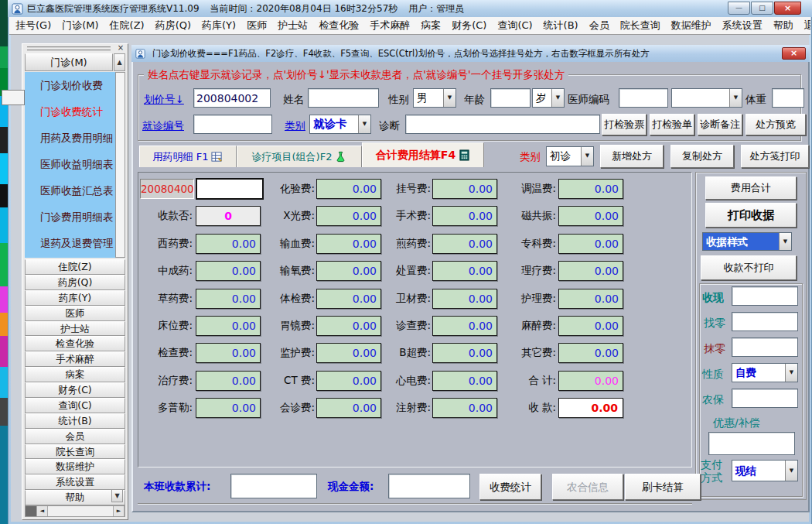 This screenshot has height=524, width=812. I want to click on child-close-button: ×, so click(793, 53).